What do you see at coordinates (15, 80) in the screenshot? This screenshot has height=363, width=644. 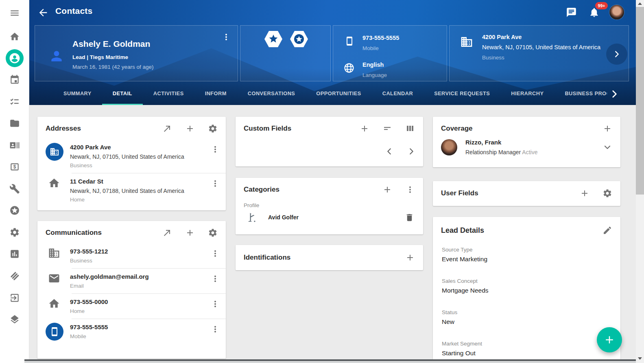 I see `sidebar-item-calendar` at bounding box center [15, 80].